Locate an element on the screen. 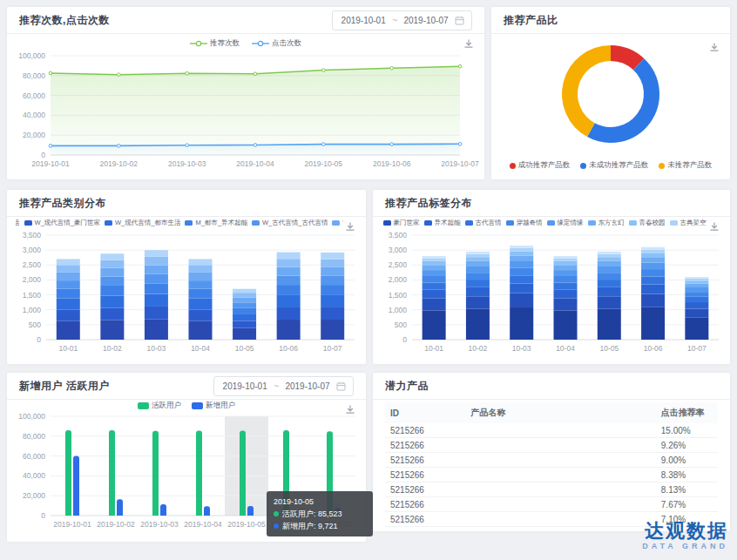  table-row: 52152669.00% is located at coordinates (551, 460).